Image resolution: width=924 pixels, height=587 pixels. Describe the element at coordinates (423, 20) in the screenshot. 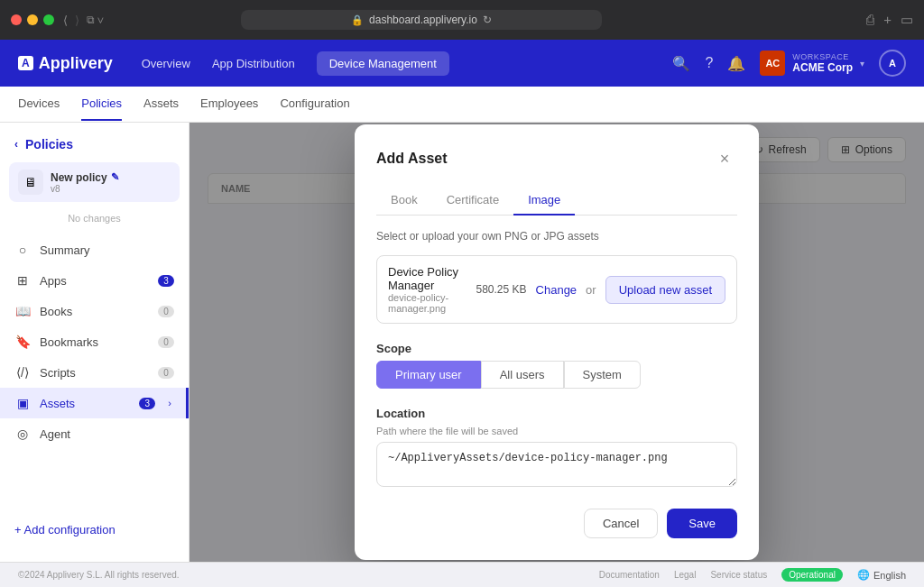

I see `url-text: dashboard.applivery.io` at that location.